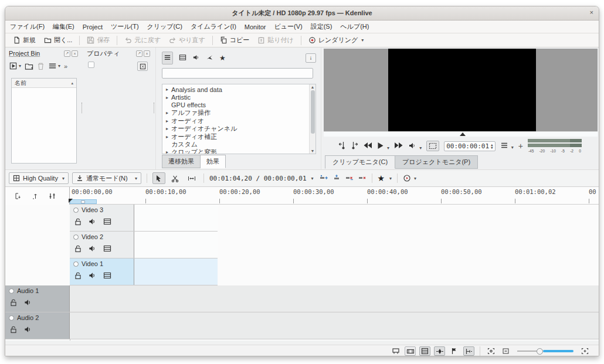  I want to click on track-header: Video 1, so click(102, 272).